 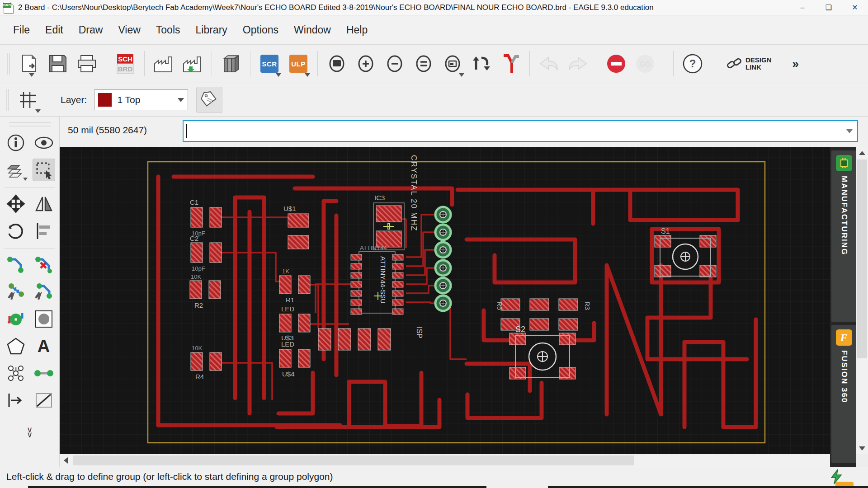 I want to click on layer-label: Layer:, so click(x=74, y=100).